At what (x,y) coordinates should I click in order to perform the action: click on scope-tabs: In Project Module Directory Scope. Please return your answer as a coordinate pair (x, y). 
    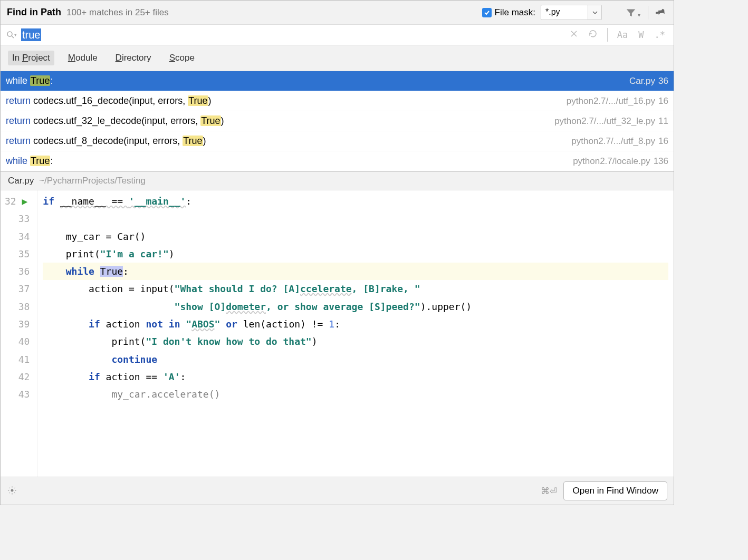
    Looking at the image, I should click on (337, 58).